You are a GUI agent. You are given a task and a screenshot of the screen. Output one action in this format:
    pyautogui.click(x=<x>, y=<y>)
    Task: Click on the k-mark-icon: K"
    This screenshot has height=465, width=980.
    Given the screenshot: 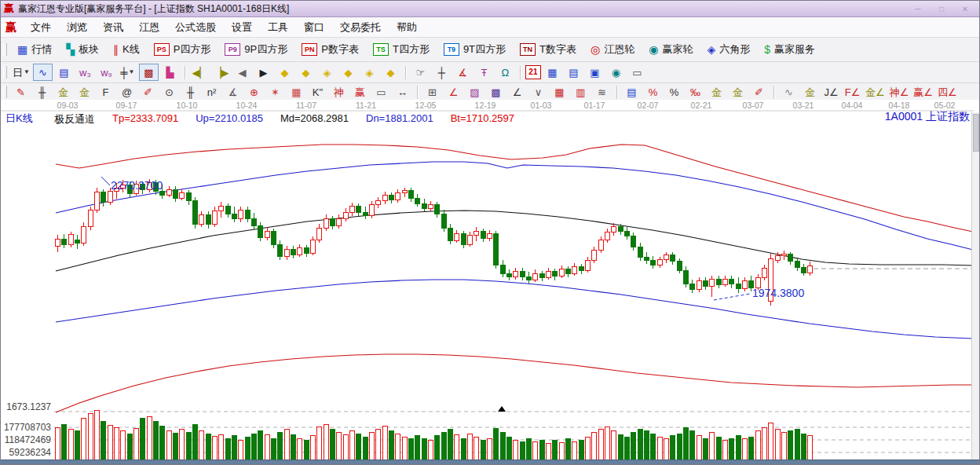 What is the action you would take?
    pyautogui.click(x=317, y=92)
    